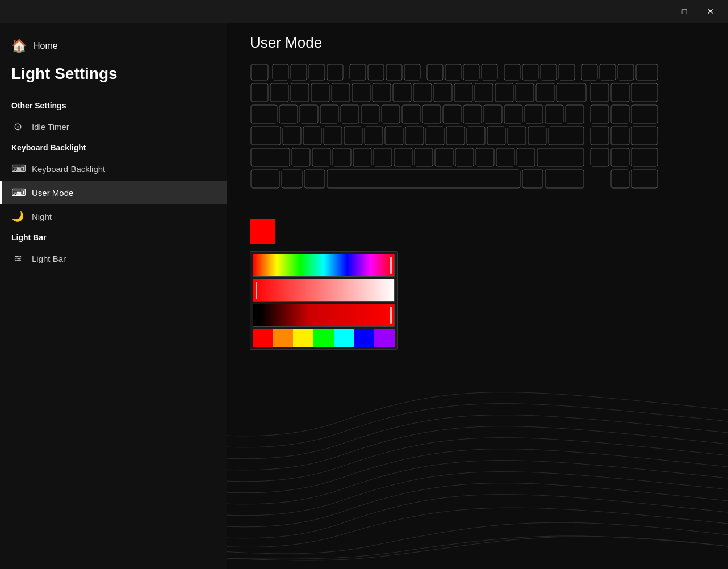 The height and width of the screenshot is (569, 728). I want to click on minimize-button: —, so click(658, 11).